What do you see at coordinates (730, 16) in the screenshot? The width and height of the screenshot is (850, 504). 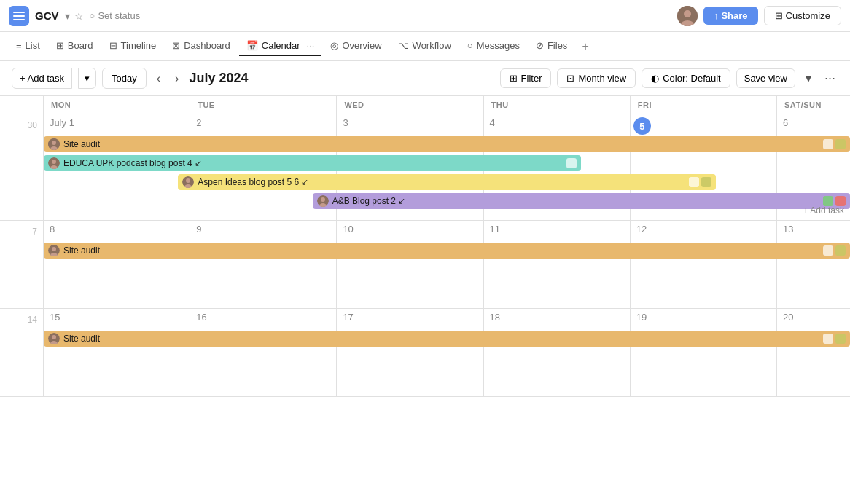 I see `share-button: ↑ Share` at bounding box center [730, 16].